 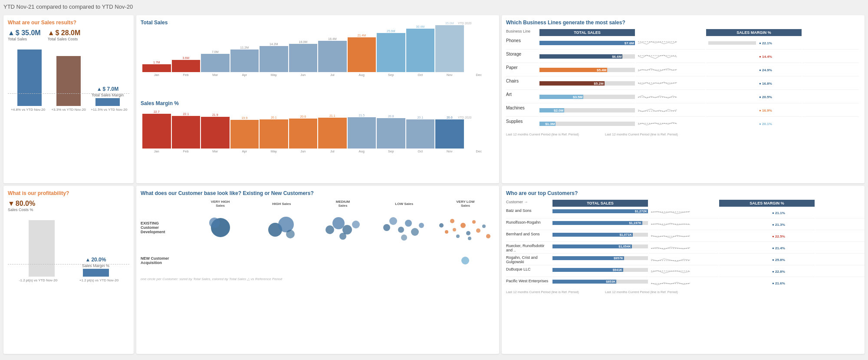 What do you see at coordinates (587, 83) in the screenshot?
I see `bl-chairs-bar: $5.2M` at bounding box center [587, 83].